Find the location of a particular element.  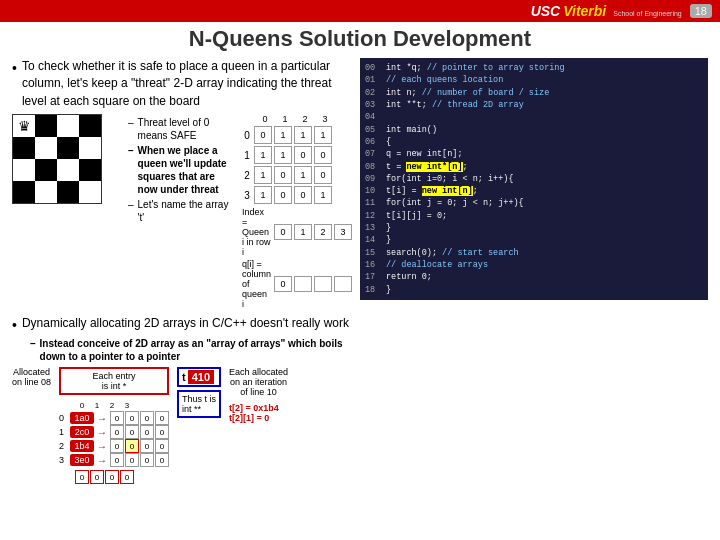

subbullets-area: – Threat level of 0 means SAFE – When we… is located at coordinates (181, 170).